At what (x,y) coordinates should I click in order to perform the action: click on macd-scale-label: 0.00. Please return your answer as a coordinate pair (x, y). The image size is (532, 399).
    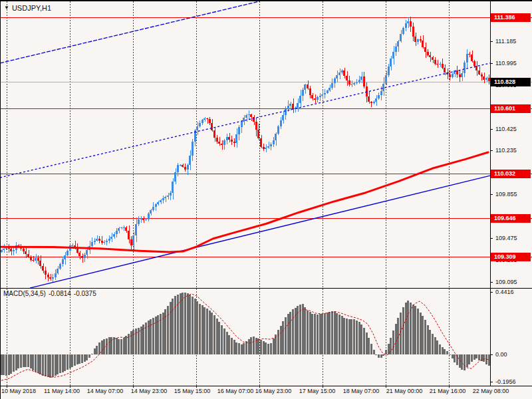
    Looking at the image, I should click on (501, 354).